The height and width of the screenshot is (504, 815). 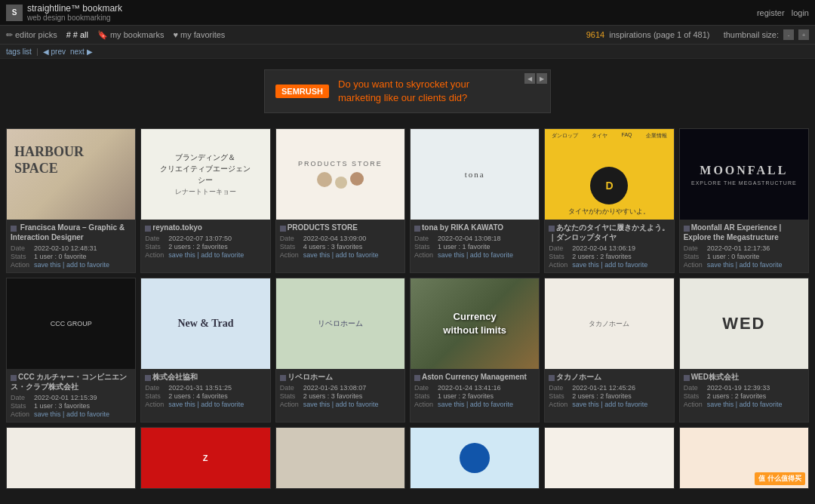 What do you see at coordinates (744, 377) in the screenshot?
I see `card-12-title: WED株式会社` at bounding box center [744, 377].